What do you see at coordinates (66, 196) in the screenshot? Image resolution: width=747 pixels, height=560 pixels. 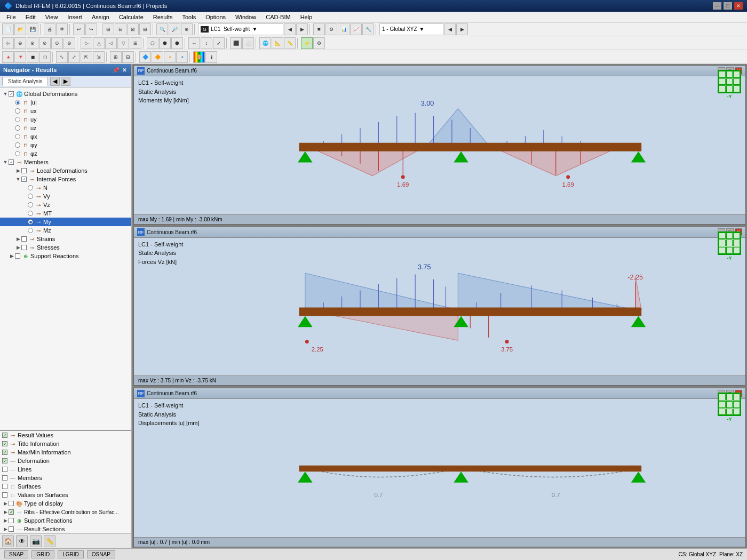 I see `tree-Vy: ⊸ Vy` at bounding box center [66, 196].